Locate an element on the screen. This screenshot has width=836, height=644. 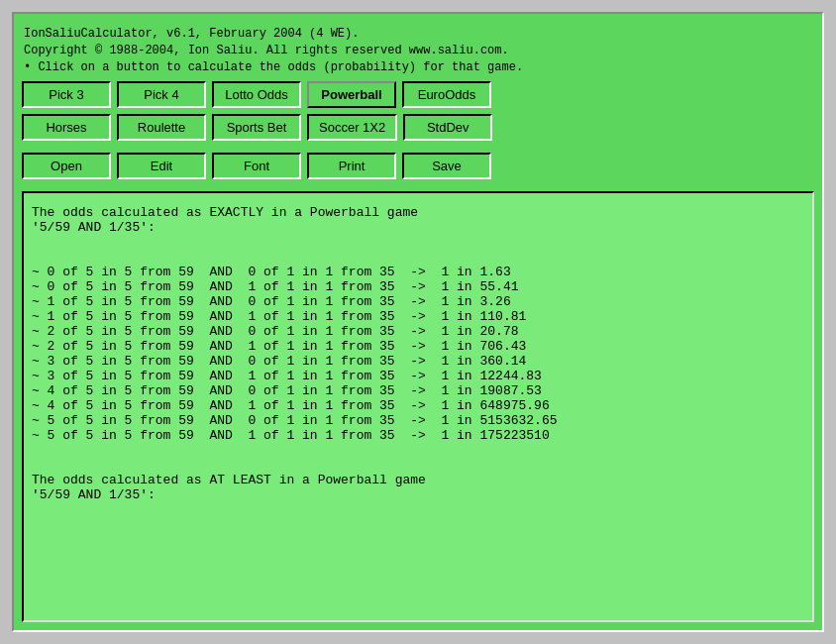
lotto-odds-button: Lotto Odds is located at coordinates (257, 95).